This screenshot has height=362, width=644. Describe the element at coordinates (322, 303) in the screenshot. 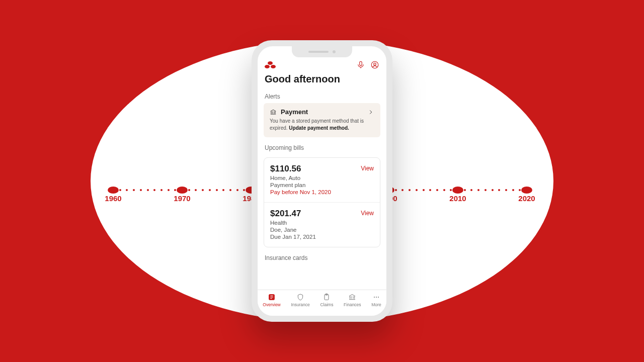

I see `tab-bar: Overview Insurance Claims Finances More` at that location.